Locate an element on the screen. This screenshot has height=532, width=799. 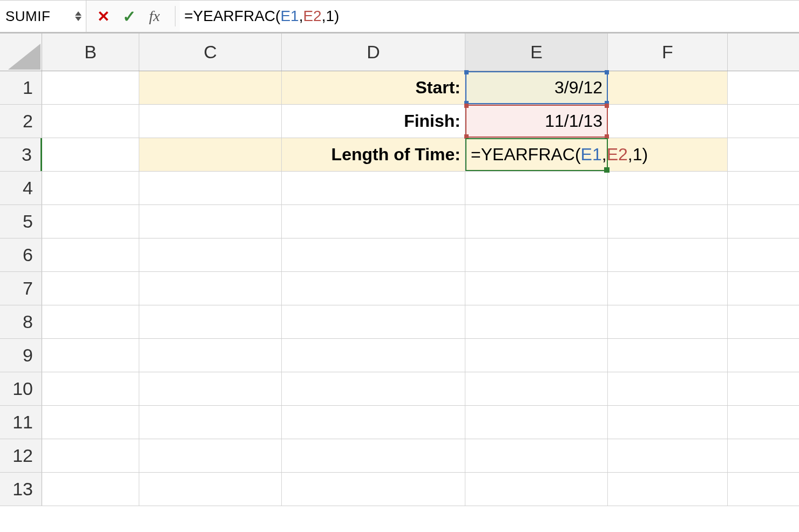
row-header-4: 4 is located at coordinates (21, 188).